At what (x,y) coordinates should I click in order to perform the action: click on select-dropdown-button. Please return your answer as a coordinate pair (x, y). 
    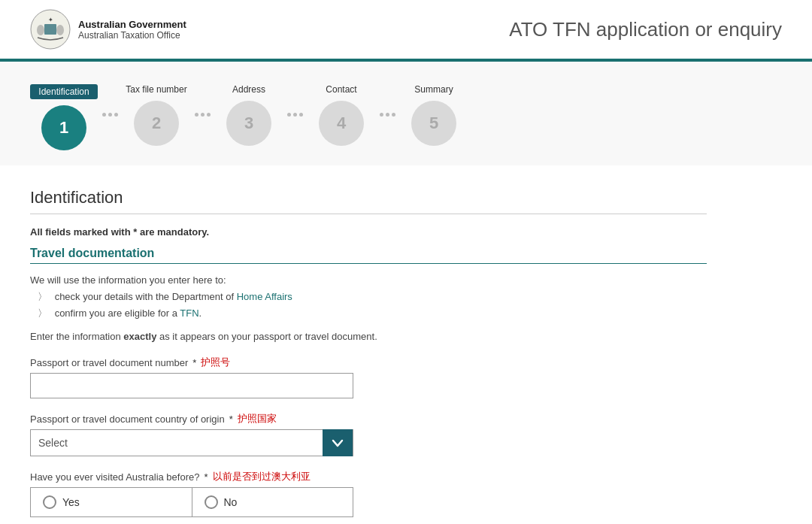
    Looking at the image, I should click on (338, 443).